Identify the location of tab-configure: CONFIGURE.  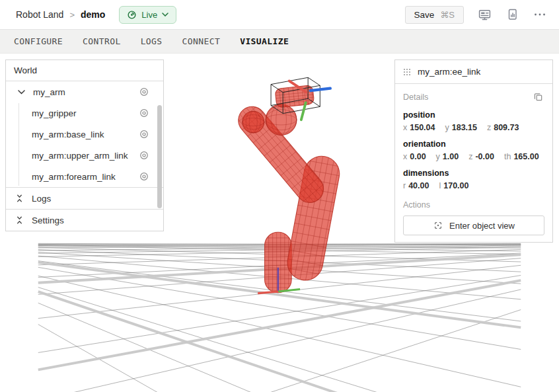
(38, 41).